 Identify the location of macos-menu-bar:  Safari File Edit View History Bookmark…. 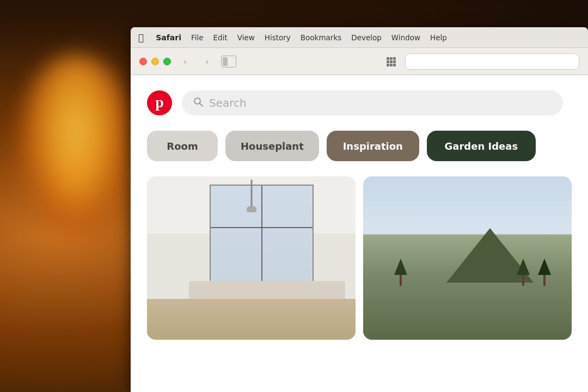
(359, 38).